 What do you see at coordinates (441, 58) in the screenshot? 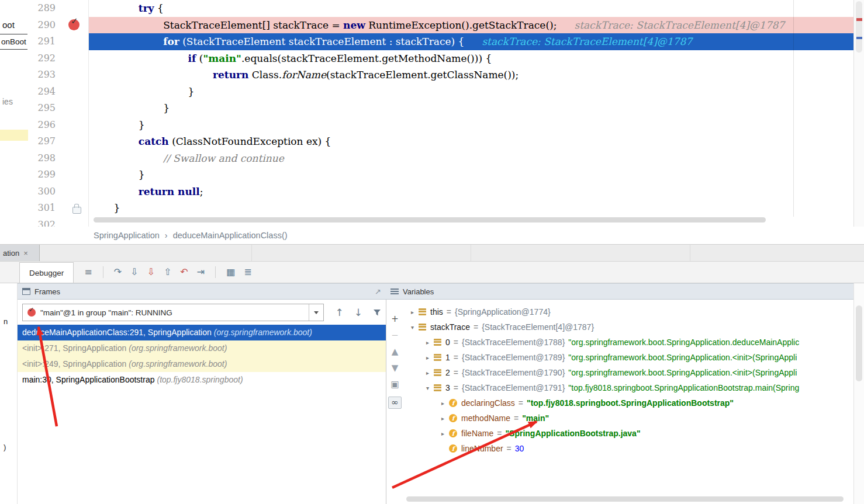
I see `code-line: 292if ("main".equals(stackTraceElement.g…` at bounding box center [441, 58].